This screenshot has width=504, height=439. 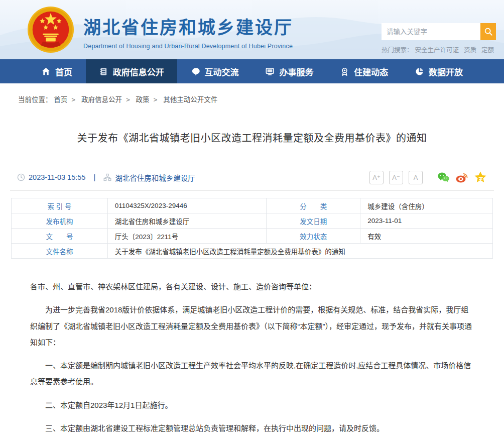 I want to click on nav-item-interaction: 互动交流, so click(x=215, y=71).